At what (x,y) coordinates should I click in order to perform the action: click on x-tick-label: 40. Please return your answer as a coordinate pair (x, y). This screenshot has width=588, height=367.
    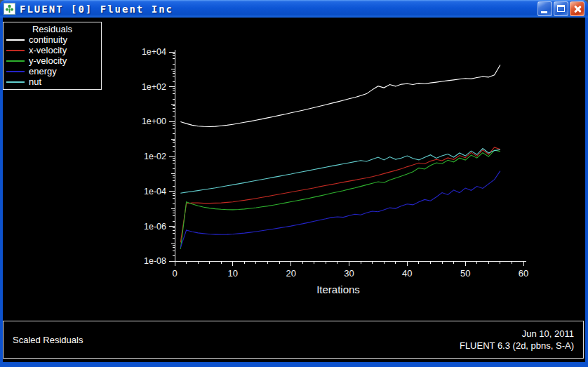
    Looking at the image, I should click on (407, 274).